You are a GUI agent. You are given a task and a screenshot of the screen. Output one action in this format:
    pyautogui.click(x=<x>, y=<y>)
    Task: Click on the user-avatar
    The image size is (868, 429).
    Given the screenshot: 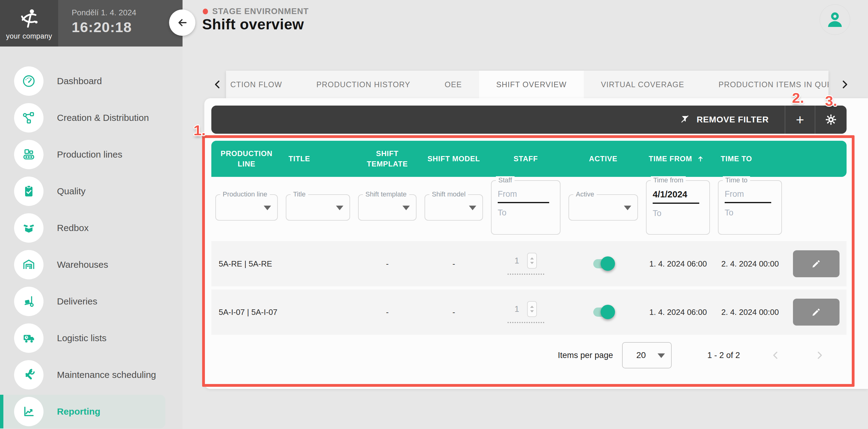 What is the action you would take?
    pyautogui.click(x=835, y=20)
    